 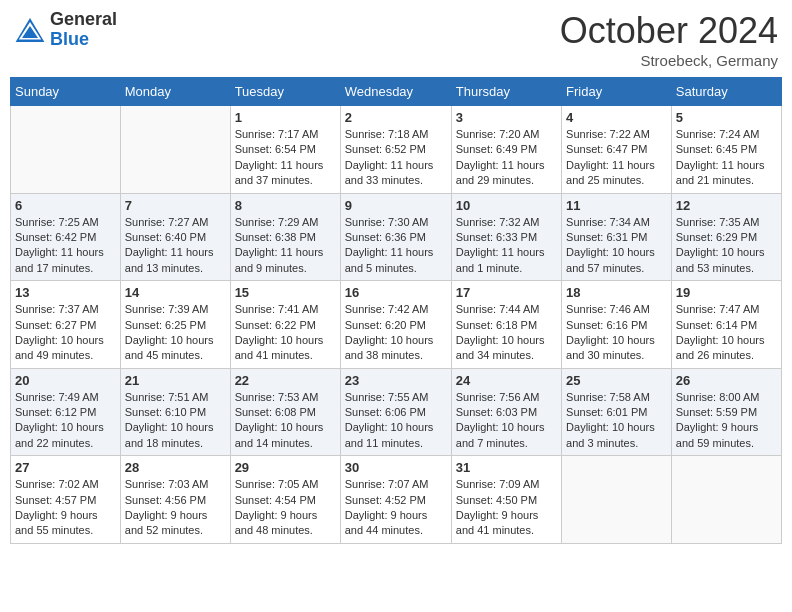 What do you see at coordinates (66, 206) in the screenshot?
I see `day-number: 6` at bounding box center [66, 206].